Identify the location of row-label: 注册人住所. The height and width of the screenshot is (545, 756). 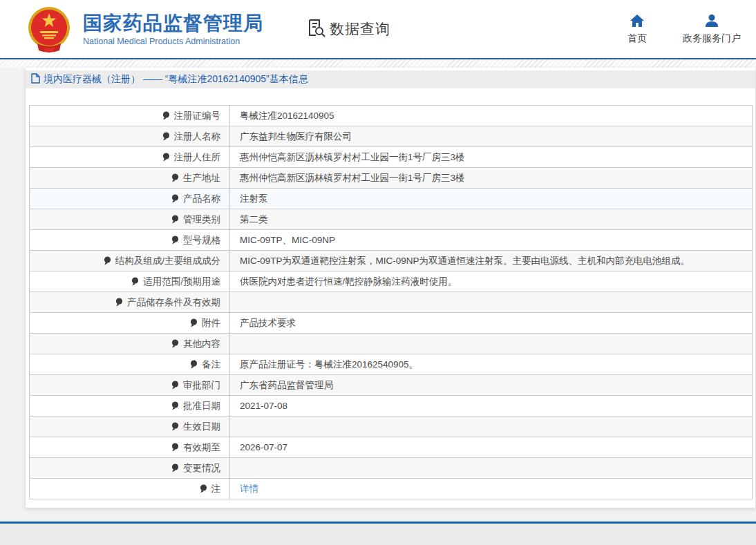
(198, 157).